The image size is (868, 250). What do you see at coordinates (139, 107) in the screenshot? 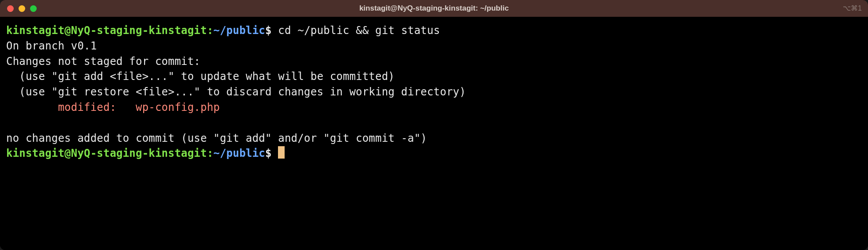
I see `modified-file: modified: wp-config.php` at bounding box center [139, 107].